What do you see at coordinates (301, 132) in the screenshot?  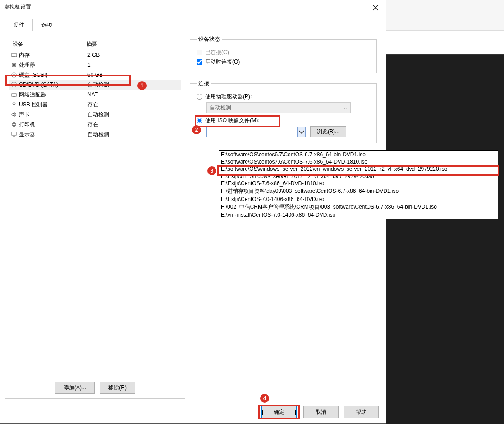 I see `iso-dropdown-button` at bounding box center [301, 132].